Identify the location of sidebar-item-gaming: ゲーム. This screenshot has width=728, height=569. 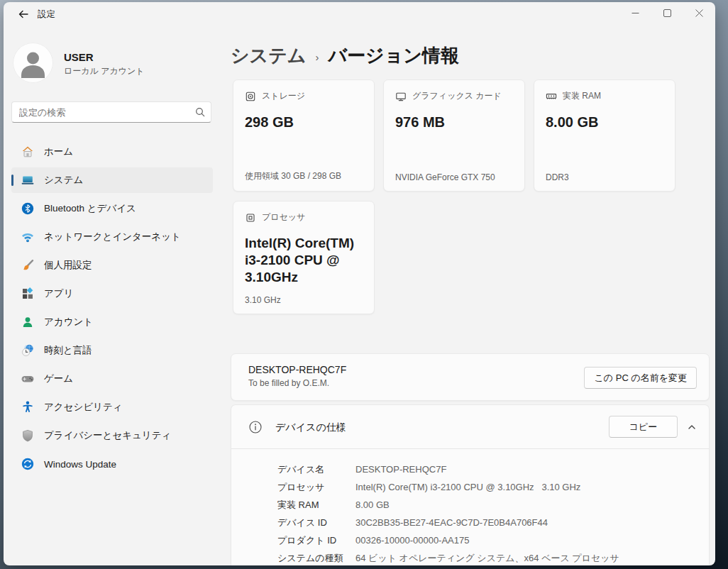
(112, 379).